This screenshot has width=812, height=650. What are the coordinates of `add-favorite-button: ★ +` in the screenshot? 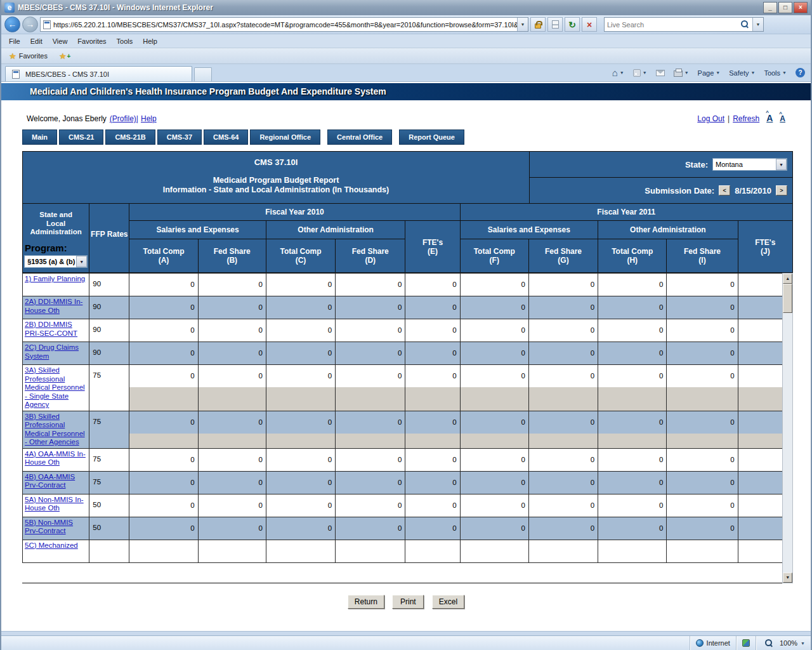 It's located at (65, 56).